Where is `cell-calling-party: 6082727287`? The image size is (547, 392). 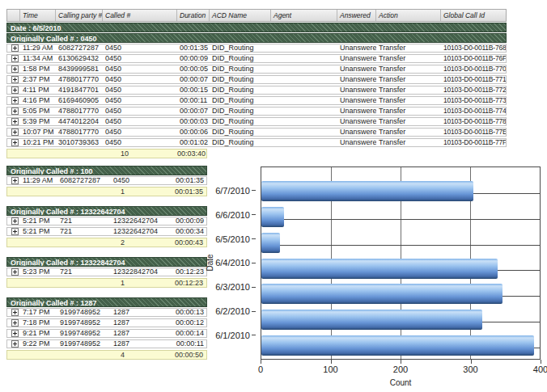 cell-calling-party: 6082727287 is located at coordinates (84, 181).